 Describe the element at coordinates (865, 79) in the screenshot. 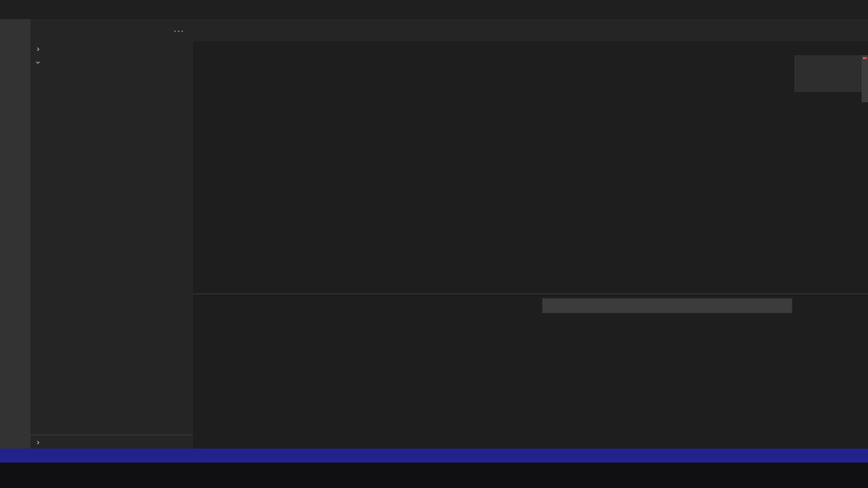

I see `editor-scrollbar` at that location.